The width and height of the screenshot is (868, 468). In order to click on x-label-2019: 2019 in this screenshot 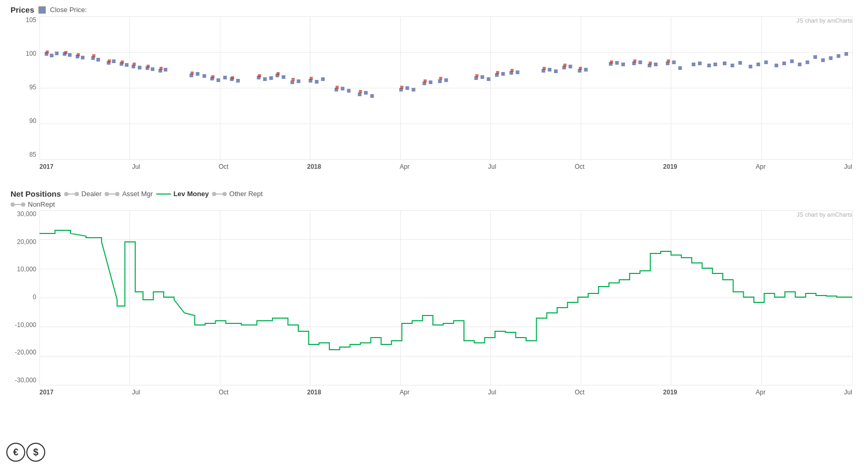, I will do `click(670, 167)`.